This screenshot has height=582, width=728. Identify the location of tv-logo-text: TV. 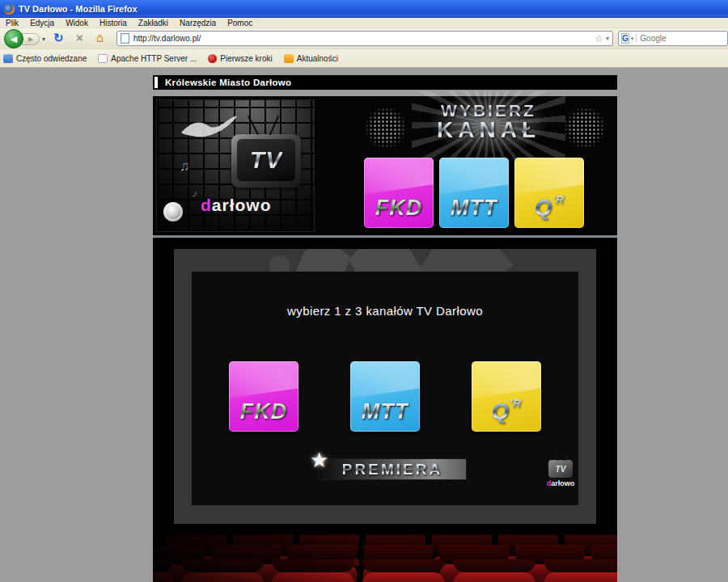
(266, 160).